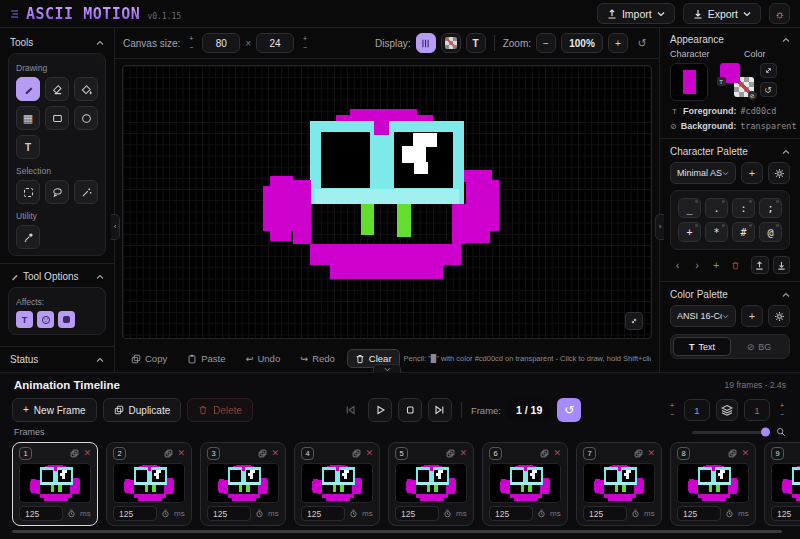 The height and width of the screenshot is (539, 800). Describe the element at coordinates (782, 484) in the screenshot. I see `frame-card: 9 ✕ ms` at that location.